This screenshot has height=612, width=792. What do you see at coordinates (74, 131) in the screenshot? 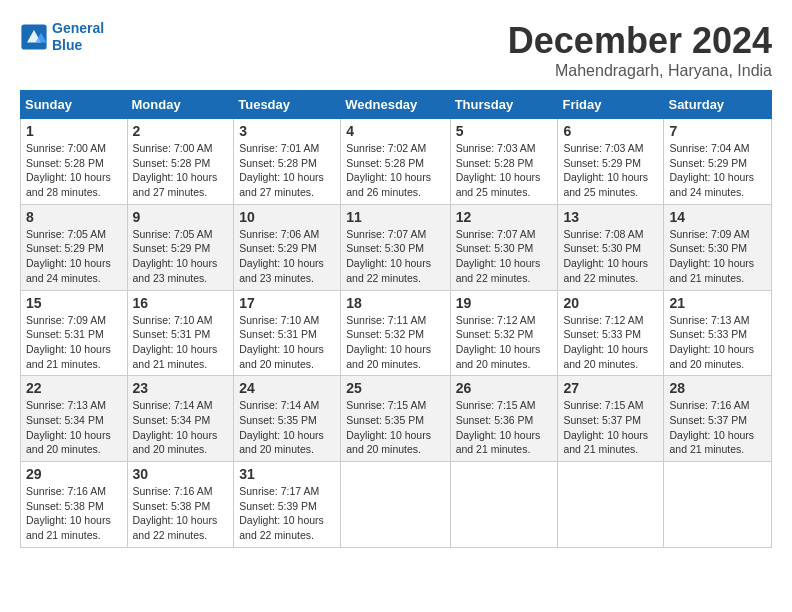
I see `day-number: 1` at bounding box center [74, 131].